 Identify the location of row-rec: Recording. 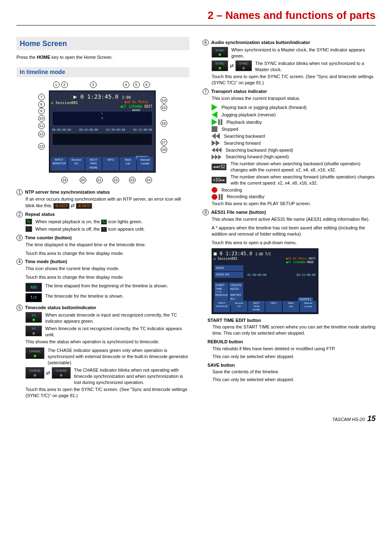
(293, 190).